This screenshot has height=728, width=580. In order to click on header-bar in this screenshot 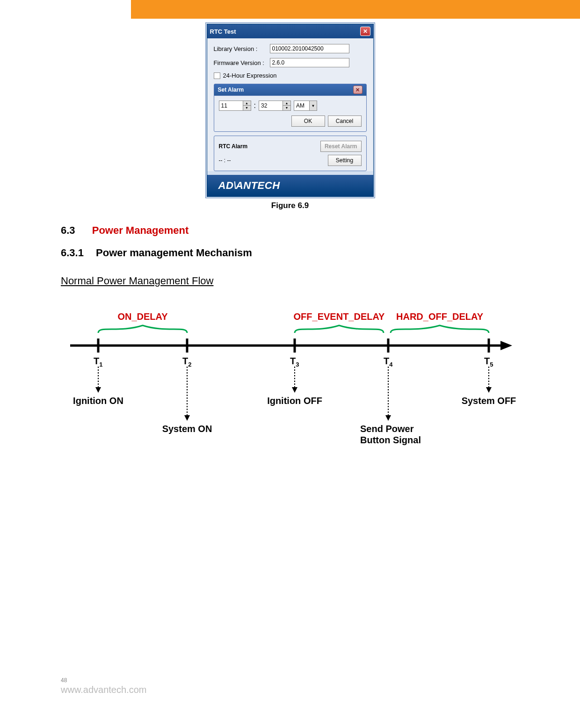, I will do `click(290, 9)`.